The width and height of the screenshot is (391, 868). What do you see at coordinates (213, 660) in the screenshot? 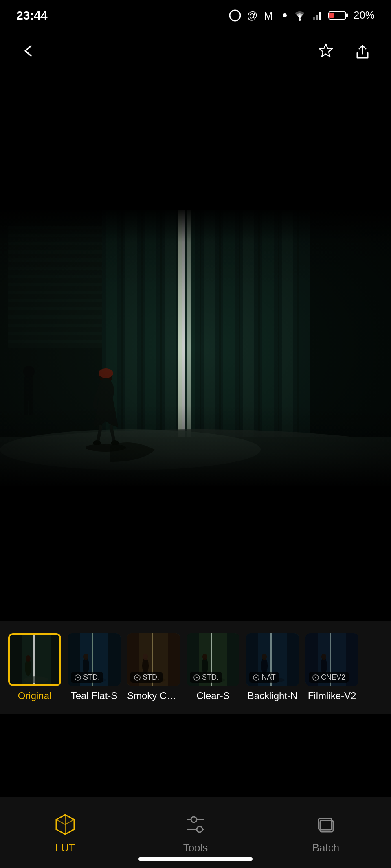
I see `lut-thumbnail-clear: STD.` at bounding box center [213, 660].